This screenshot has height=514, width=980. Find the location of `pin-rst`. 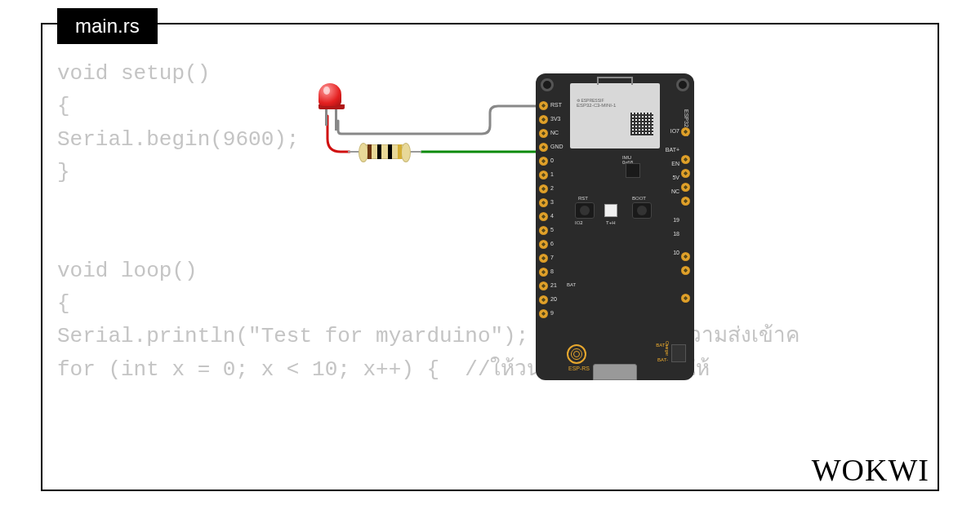

pin-rst is located at coordinates (544, 106).